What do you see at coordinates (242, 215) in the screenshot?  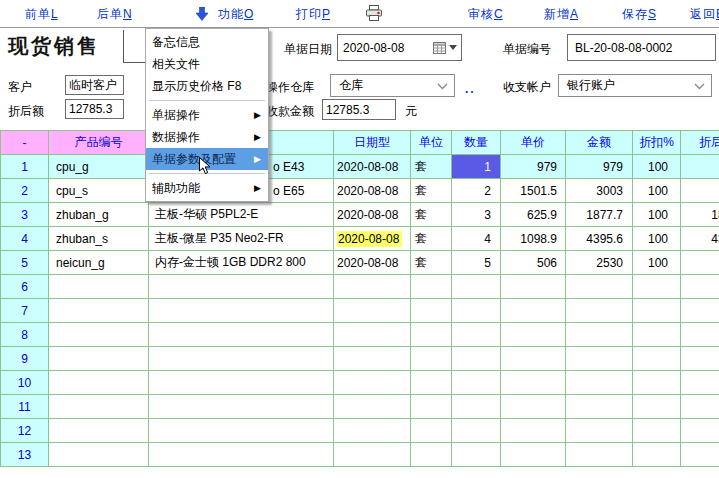 I see `cell-product-name: 主板-华硕 P5PL2-E` at bounding box center [242, 215].